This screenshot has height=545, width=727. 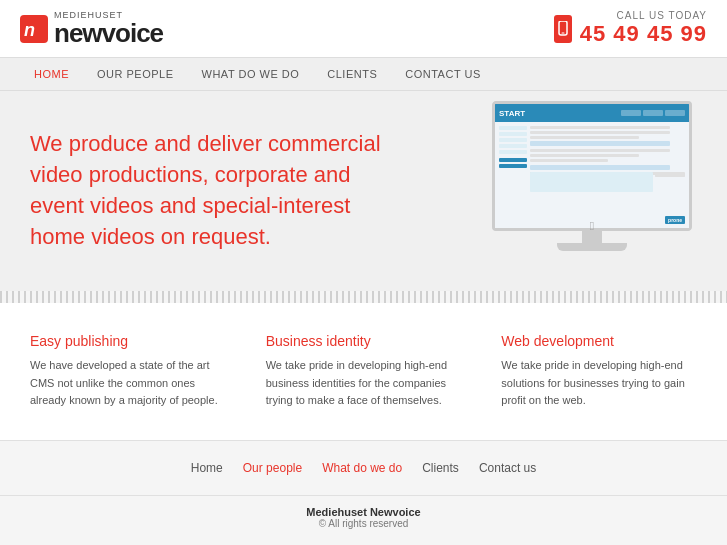 I want to click on call-today-label: CALL US TODAY, so click(x=644, y=16).